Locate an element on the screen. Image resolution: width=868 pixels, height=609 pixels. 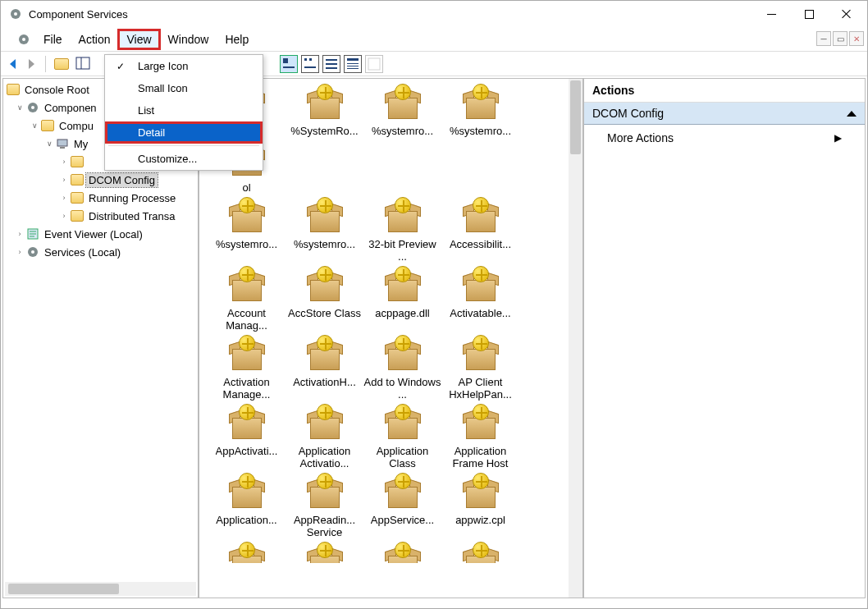
collapse-icon is located at coordinates (852, 113).